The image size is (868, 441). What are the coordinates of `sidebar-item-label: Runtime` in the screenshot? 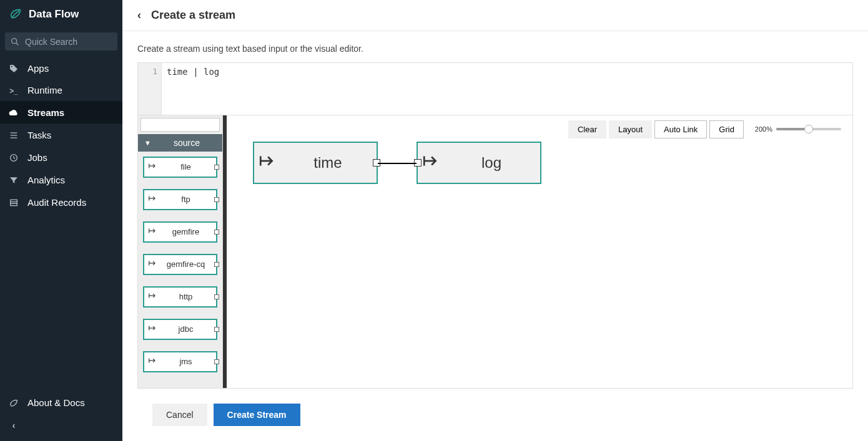 It's located at (45, 90).